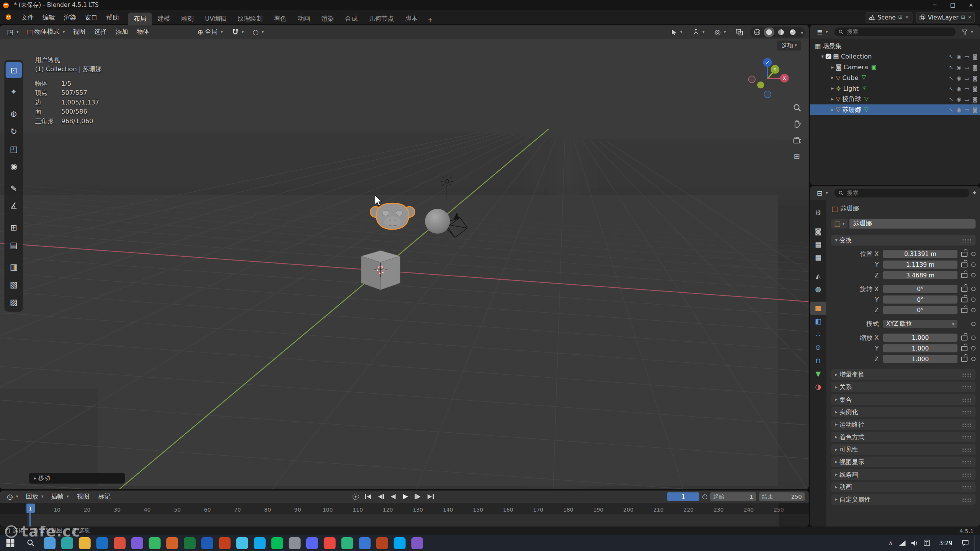  I want to click on window-close-button: ×, so click(971, 5).